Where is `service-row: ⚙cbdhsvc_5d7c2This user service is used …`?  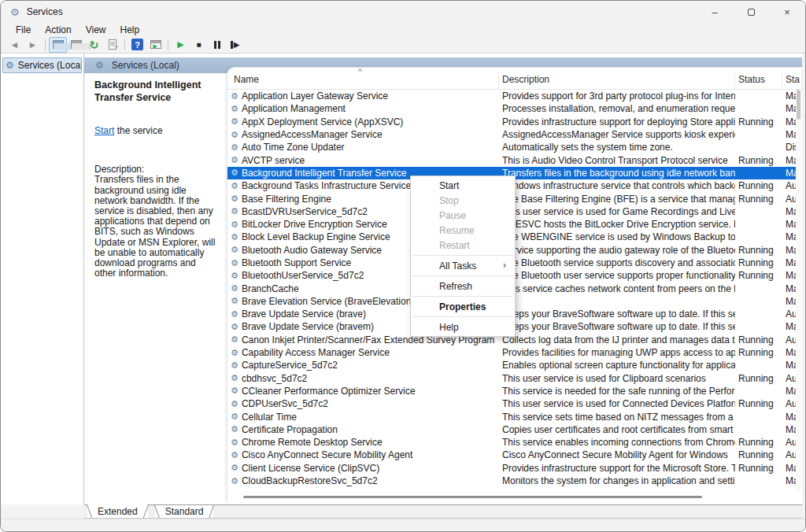
service-row: ⚙cbdhsvc_5d7c2This user service is used … is located at coordinates (515, 379).